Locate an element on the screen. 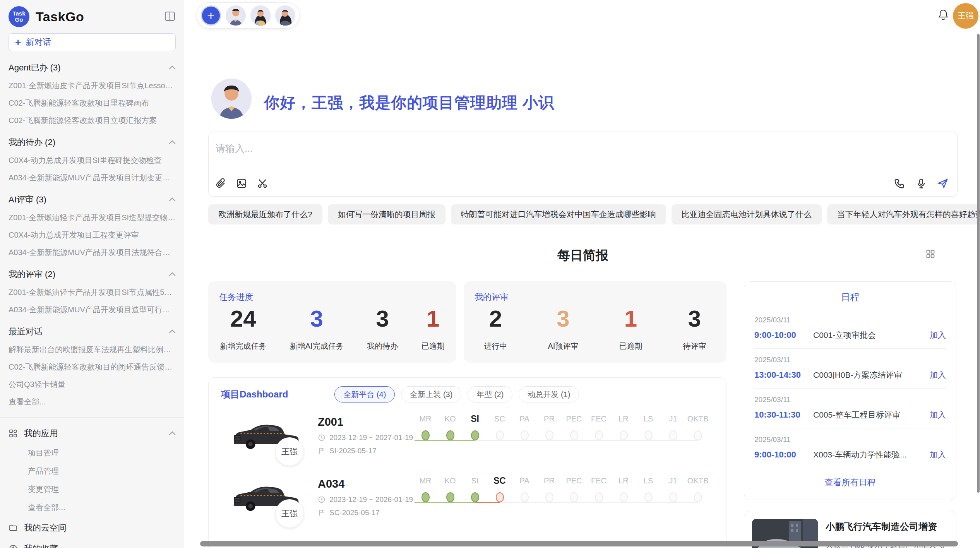  section-header-my-review: 我的评审 (2) is located at coordinates (92, 274).